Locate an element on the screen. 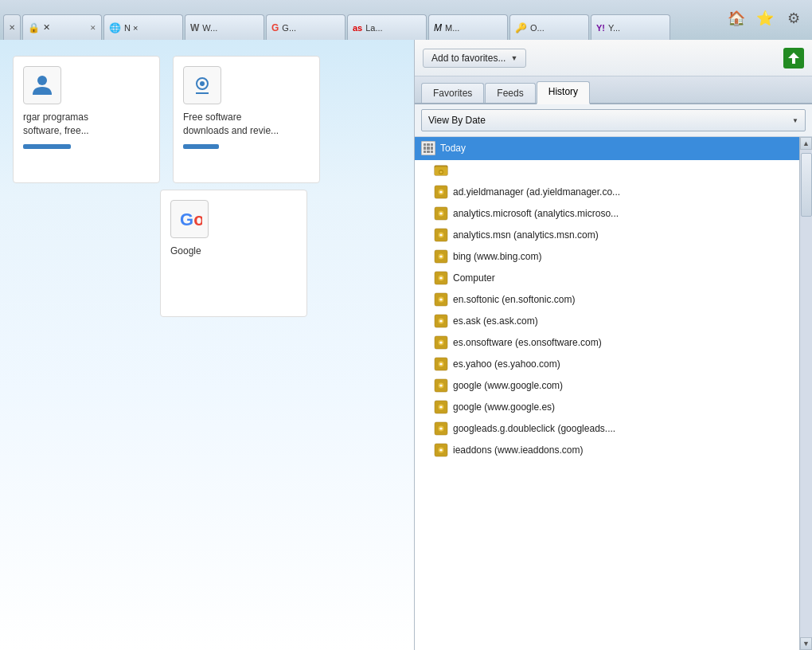  tab-6-label: M... is located at coordinates (452, 28).